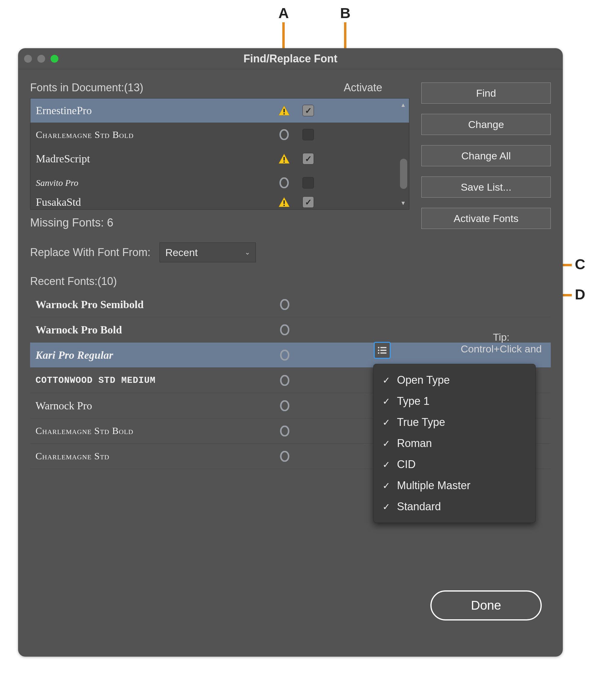 This screenshot has width=595, height=700. Describe the element at coordinates (156, 406) in the screenshot. I see `font-name: Warnock Pro` at that location.